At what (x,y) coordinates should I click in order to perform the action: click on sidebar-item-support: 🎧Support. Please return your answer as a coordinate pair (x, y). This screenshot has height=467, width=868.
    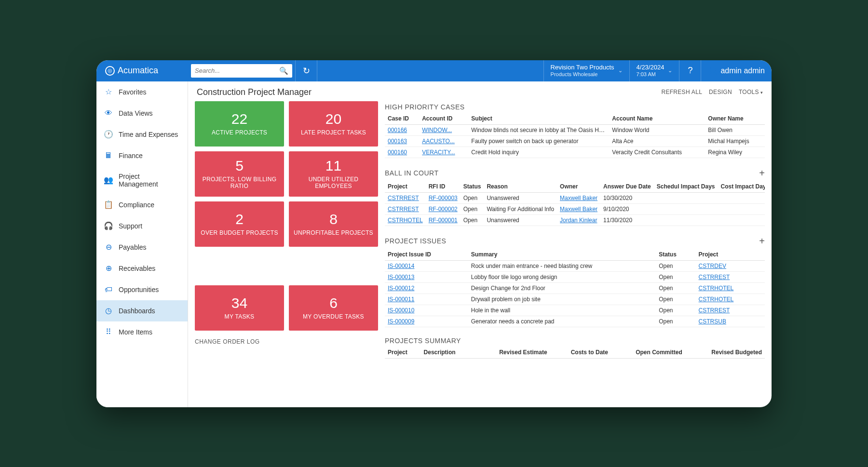
    Looking at the image, I should click on (142, 226).